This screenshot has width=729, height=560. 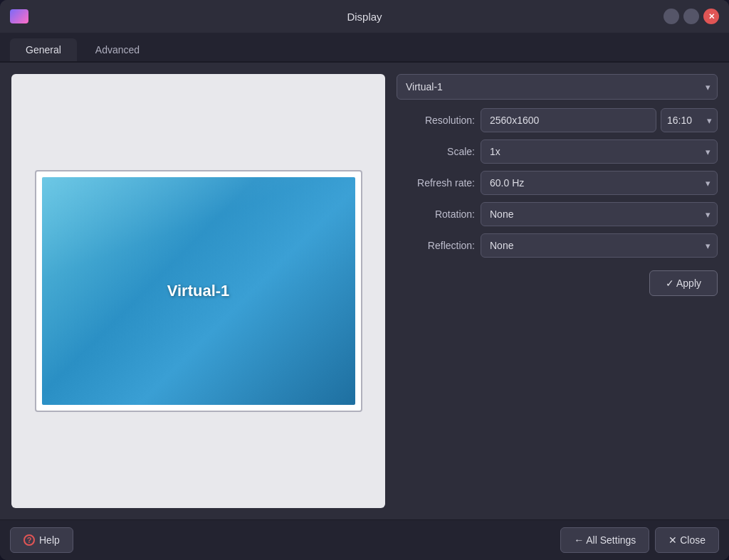 I want to click on scale-label: Scale:, so click(x=436, y=152).